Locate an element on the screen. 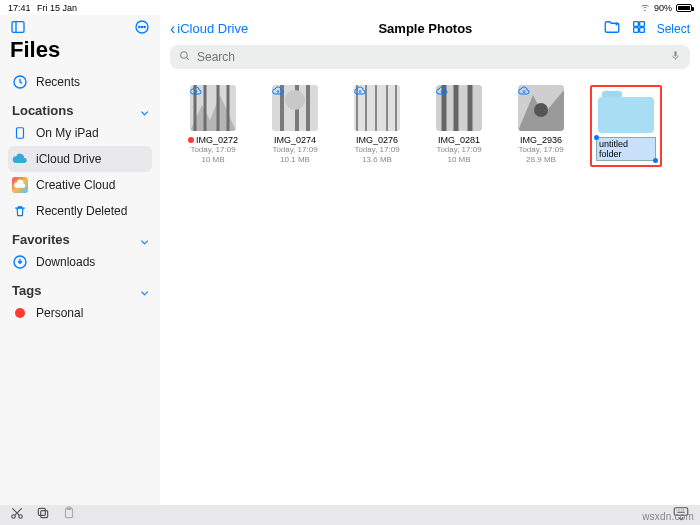 This screenshot has height=525, width=700. new-folder-icon is located at coordinates (612, 28).